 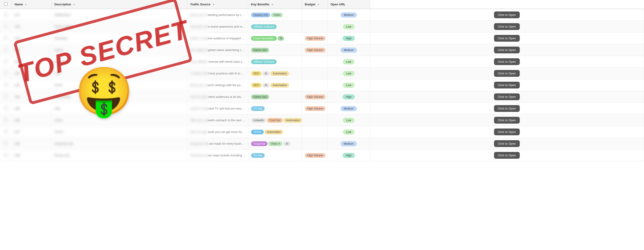 I want to click on budget-header: Budget ▼, so click(x=315, y=4).